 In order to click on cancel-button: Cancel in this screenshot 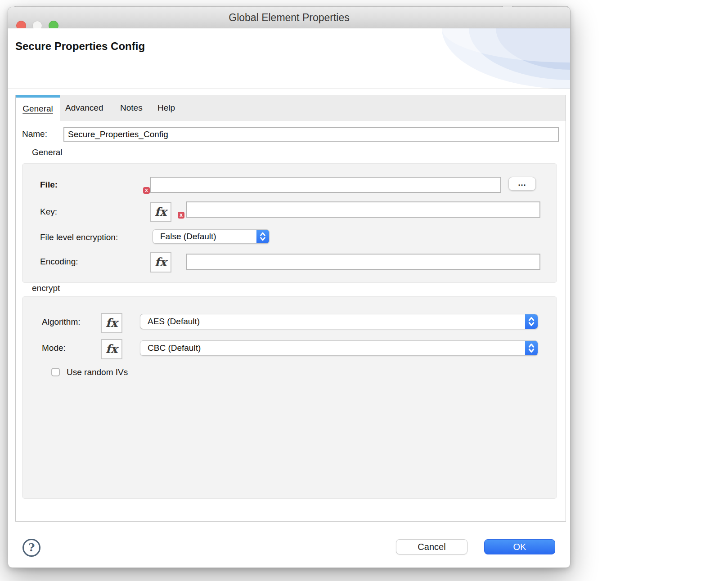, I will do `click(432, 547)`.